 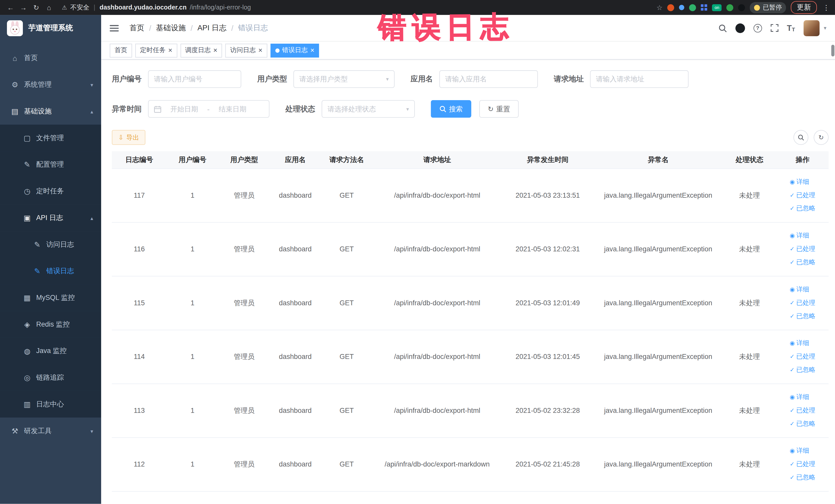 I want to click on extension-icon-dark, so click(x=741, y=7).